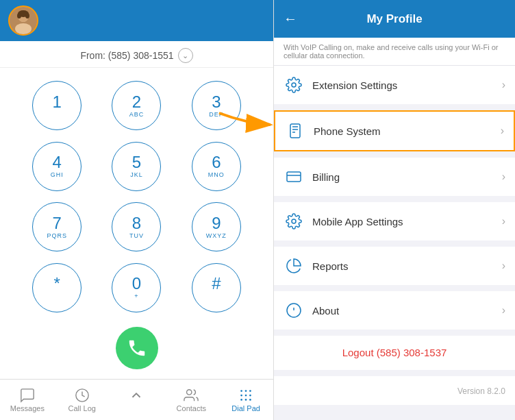 The image size is (515, 420). Describe the element at coordinates (394, 177) in the screenshot. I see `menu-section-billing: Billing ›` at that location.